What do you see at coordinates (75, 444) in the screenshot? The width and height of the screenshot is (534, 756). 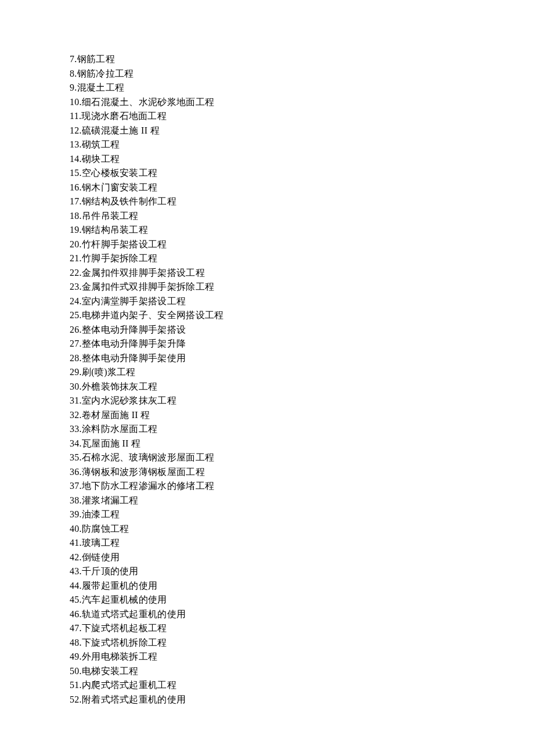 I see `item-number: 34.` at bounding box center [75, 444].